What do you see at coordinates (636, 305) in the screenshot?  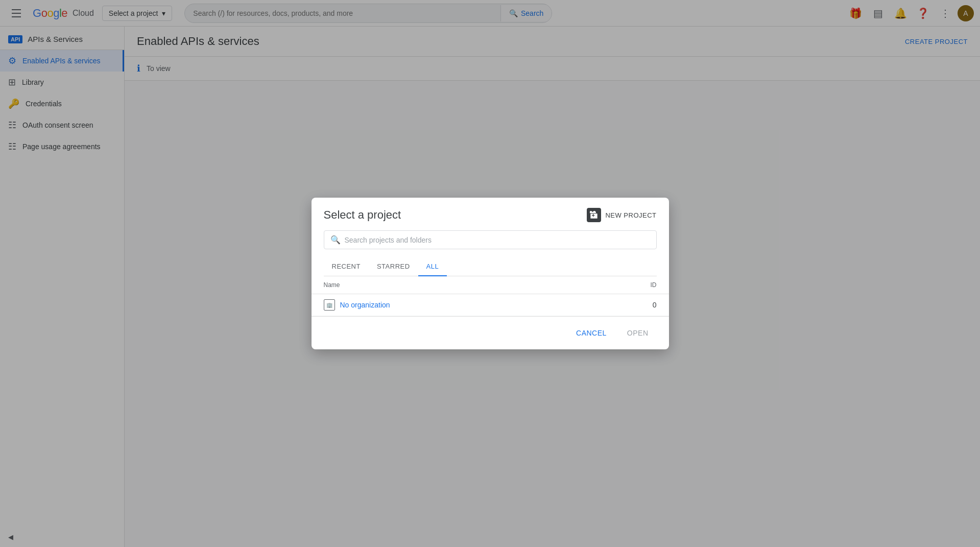 I see `row-id: 0` at bounding box center [636, 305].